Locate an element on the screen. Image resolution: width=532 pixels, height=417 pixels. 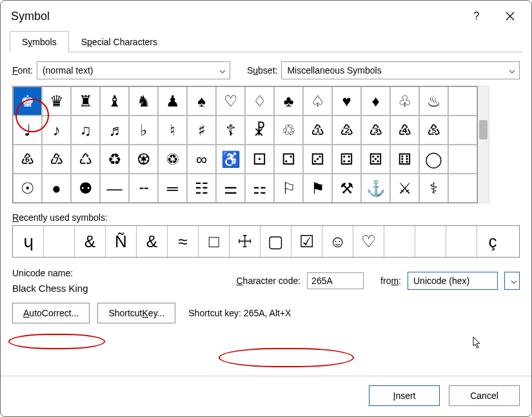
symbol-cell: ⚒ is located at coordinates (347, 188).